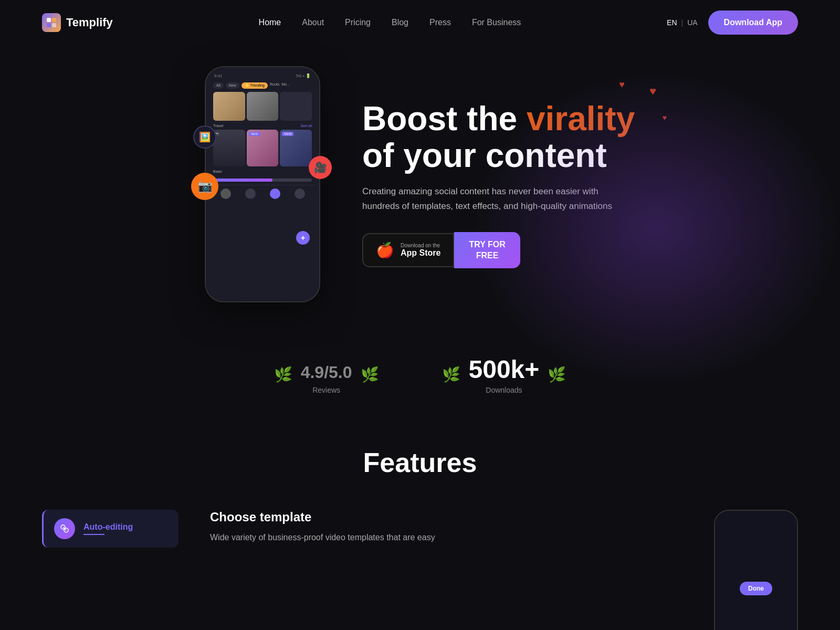 The image size is (840, 630). What do you see at coordinates (487, 245) in the screenshot?
I see `try-free-line1: TRY FOR` at bounding box center [487, 245].